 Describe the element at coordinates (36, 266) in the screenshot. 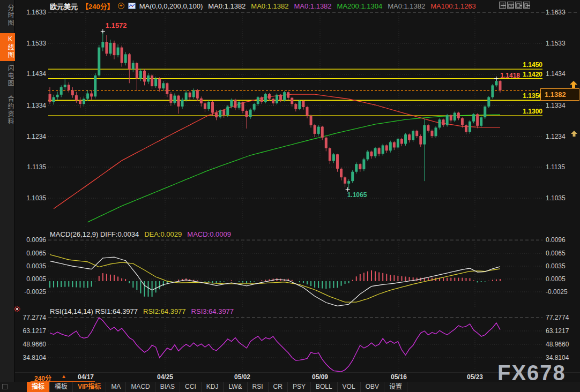

I see `macd-axis-label-left: 0.0035` at that location.